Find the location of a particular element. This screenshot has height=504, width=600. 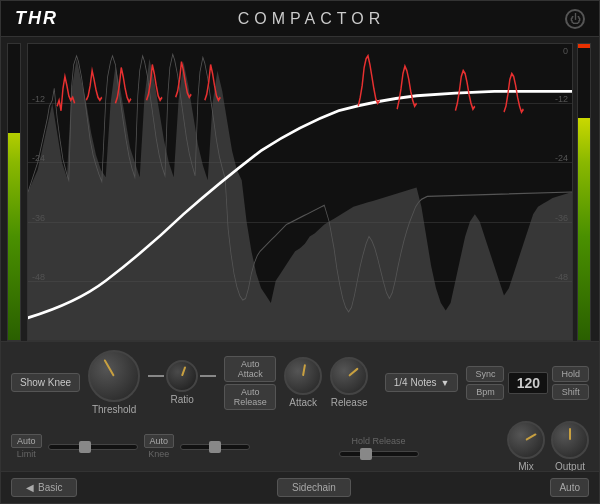

hold-button: Hold is located at coordinates (570, 374).